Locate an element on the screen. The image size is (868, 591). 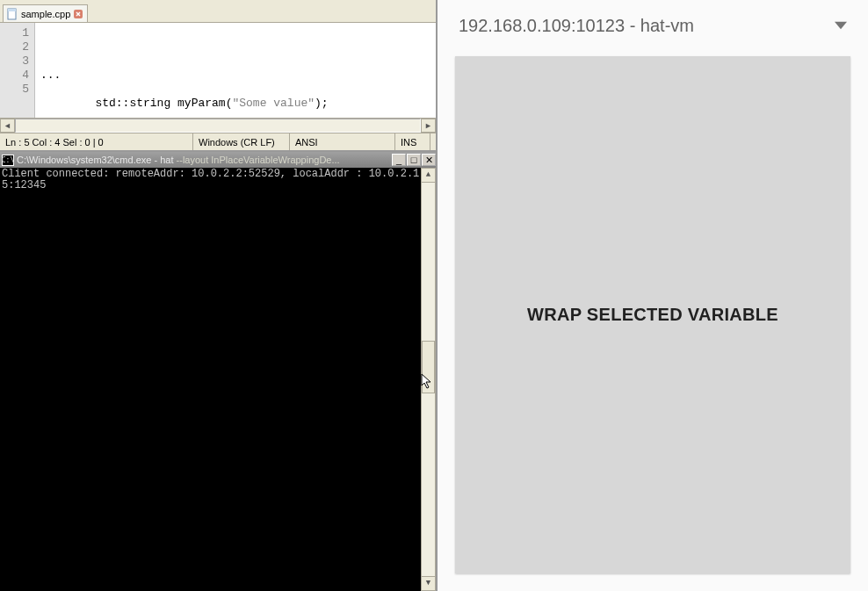
tab-close-button is located at coordinates (78, 14).